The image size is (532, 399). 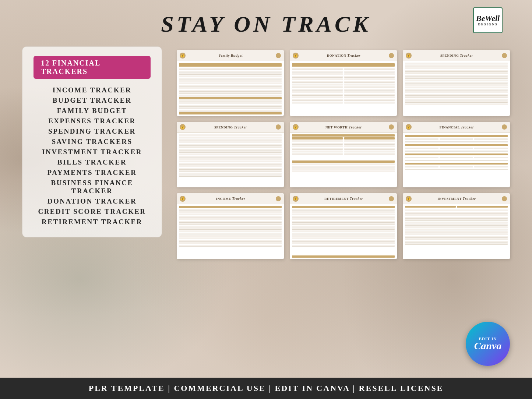 What do you see at coordinates (488, 344) in the screenshot?
I see `canva-badge: EDIT IN Canva` at bounding box center [488, 344].